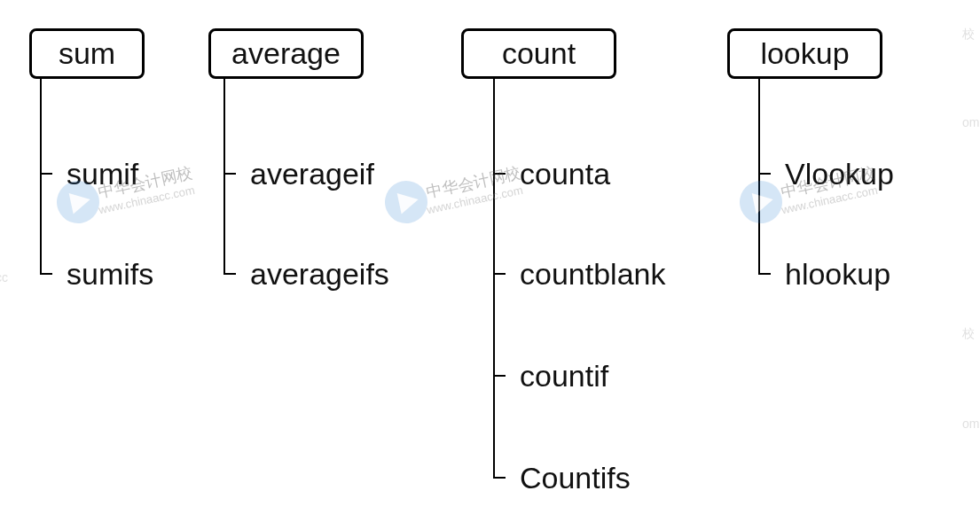 This screenshot has height=522, width=980. What do you see at coordinates (312, 174) in the screenshot?
I see `average-child-0: averageif` at bounding box center [312, 174].